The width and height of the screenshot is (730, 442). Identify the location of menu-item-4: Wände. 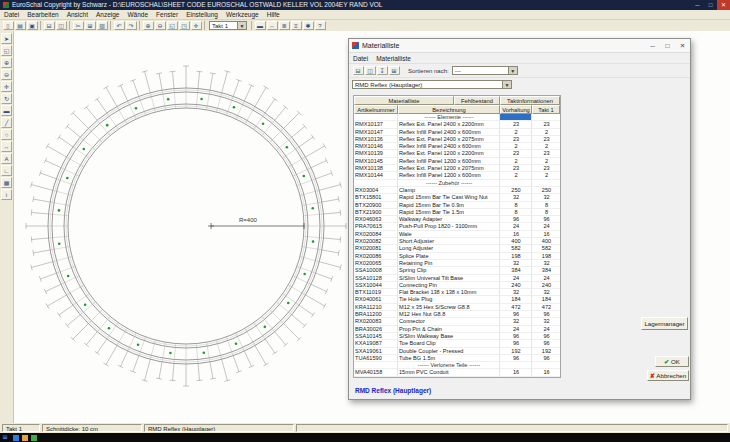
(138, 14).